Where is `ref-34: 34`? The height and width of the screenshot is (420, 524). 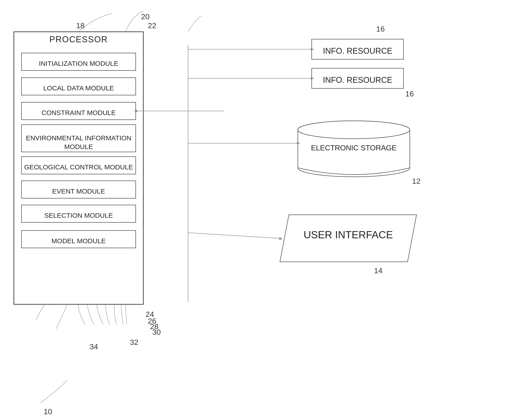
ref-34: 34 is located at coordinates (94, 347).